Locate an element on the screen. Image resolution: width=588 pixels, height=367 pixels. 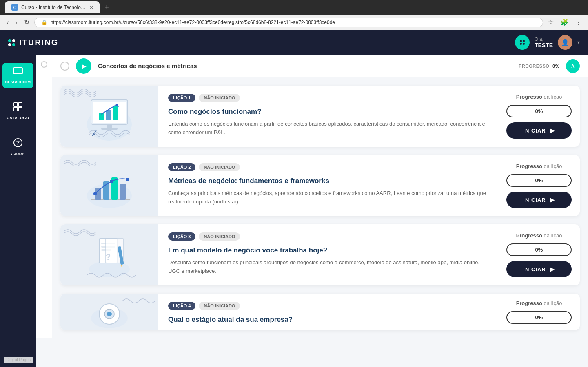
lesson-status-badge-3: NÃO INICIADO is located at coordinates (220, 237).